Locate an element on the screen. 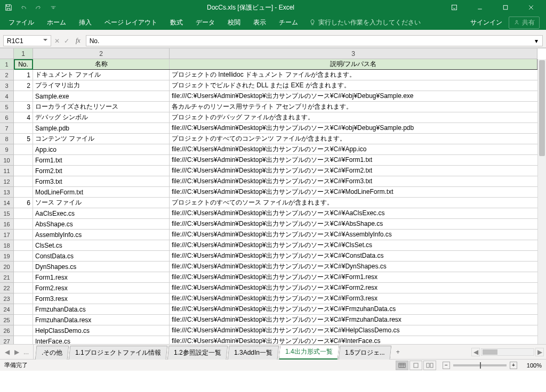 Image resolution: width=546 pixels, height=392 pixels. minimize-button is located at coordinates (480, 7).